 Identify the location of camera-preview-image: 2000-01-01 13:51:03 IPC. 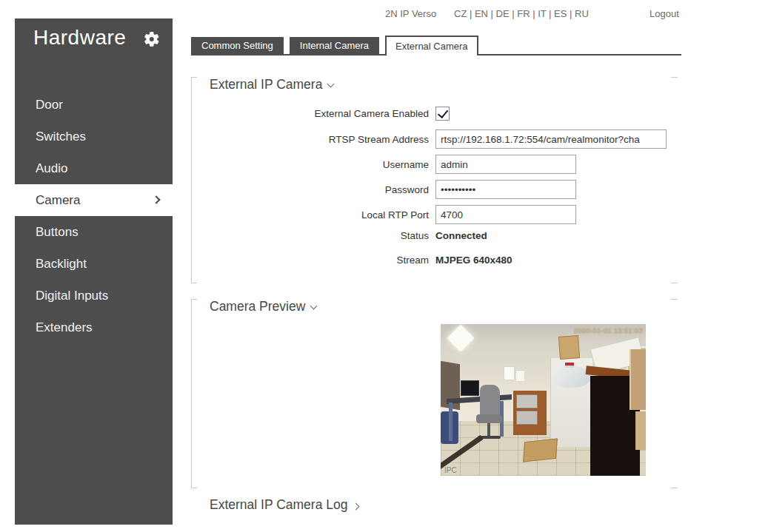
(544, 400).